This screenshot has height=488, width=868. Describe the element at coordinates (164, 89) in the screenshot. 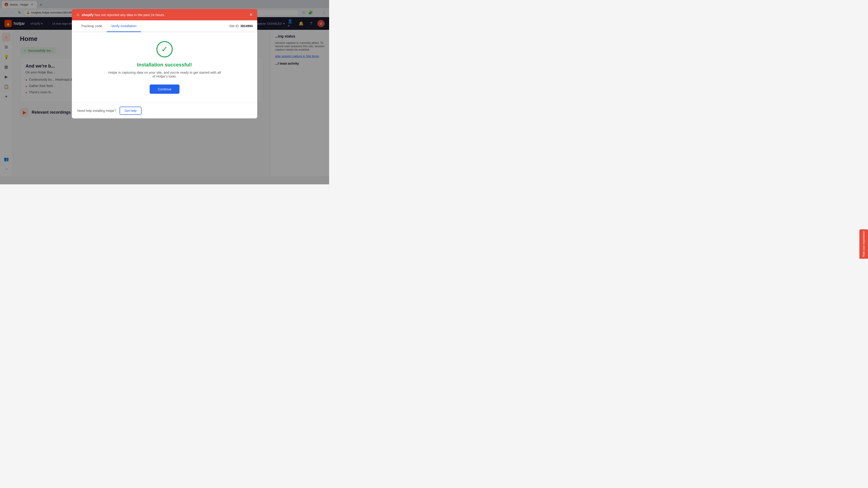

I see `continue-btn: Continue` at that location.